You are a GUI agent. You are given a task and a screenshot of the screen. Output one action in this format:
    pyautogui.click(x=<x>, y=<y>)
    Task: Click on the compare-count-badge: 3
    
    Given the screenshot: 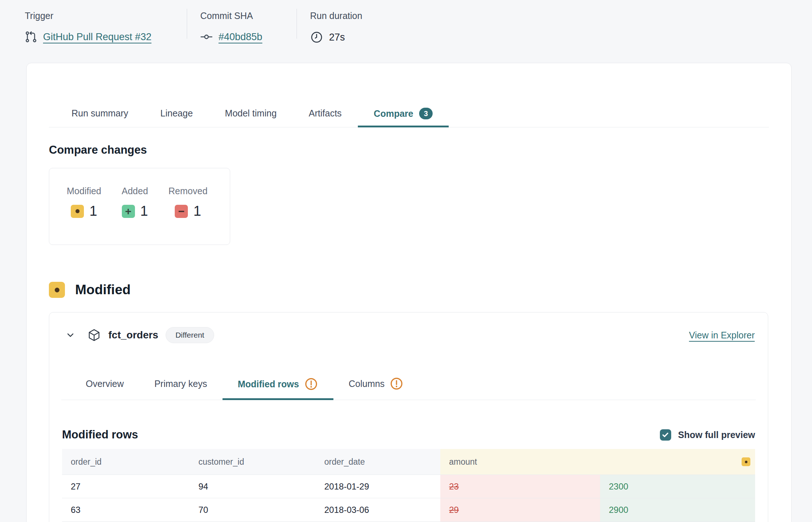 What is the action you would take?
    pyautogui.click(x=426, y=114)
    